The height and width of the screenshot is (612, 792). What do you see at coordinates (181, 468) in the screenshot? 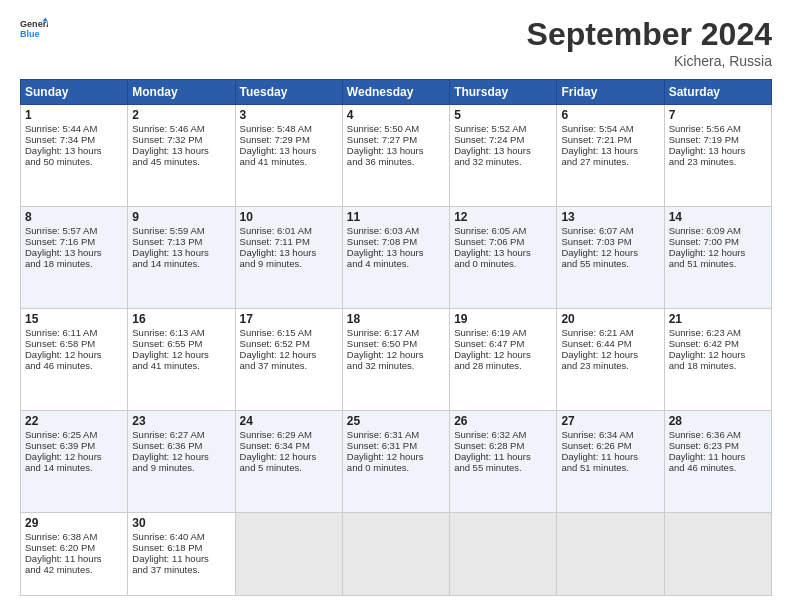
I see `day-info: and 9 minutes.` at bounding box center [181, 468].